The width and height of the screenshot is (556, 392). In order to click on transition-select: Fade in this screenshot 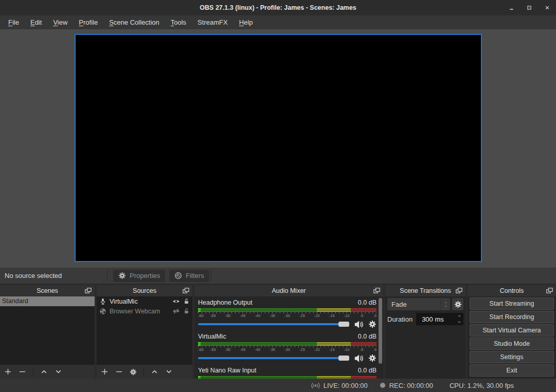, I will do `click(419, 304)`.